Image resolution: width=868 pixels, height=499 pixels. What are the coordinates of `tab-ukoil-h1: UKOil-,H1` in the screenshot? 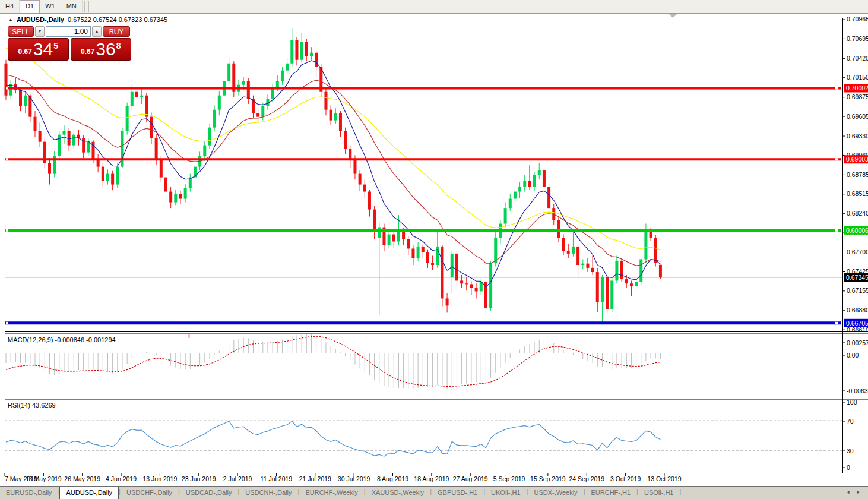 It's located at (506, 493).